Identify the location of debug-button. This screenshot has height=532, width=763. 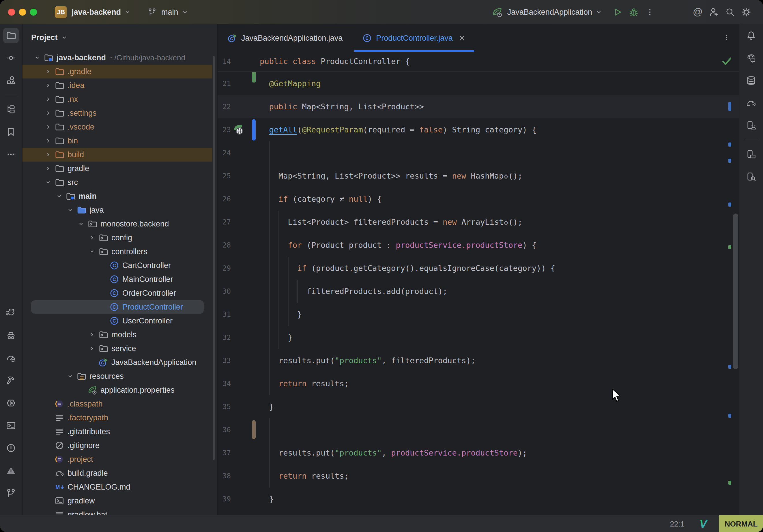
(634, 12).